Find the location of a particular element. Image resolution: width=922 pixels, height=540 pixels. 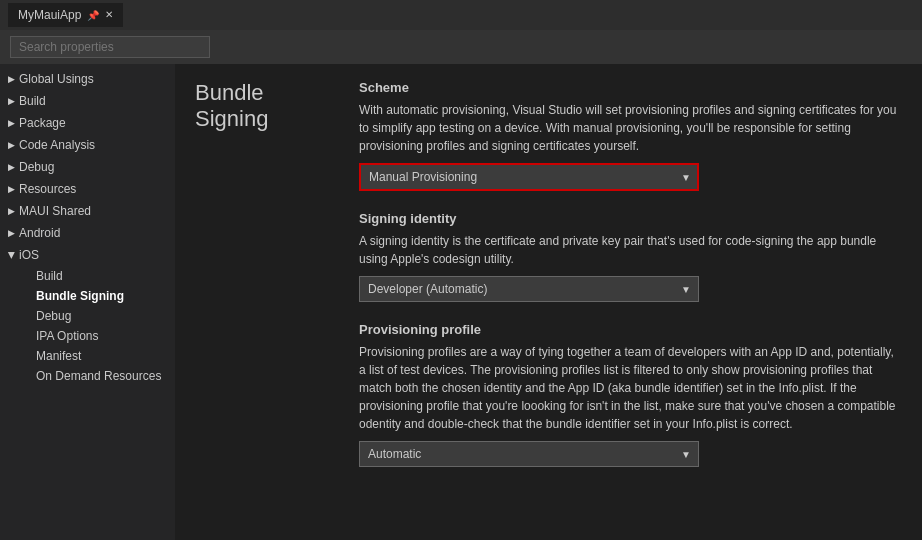

sidebar-item-package: ▶ Package is located at coordinates (88, 123).